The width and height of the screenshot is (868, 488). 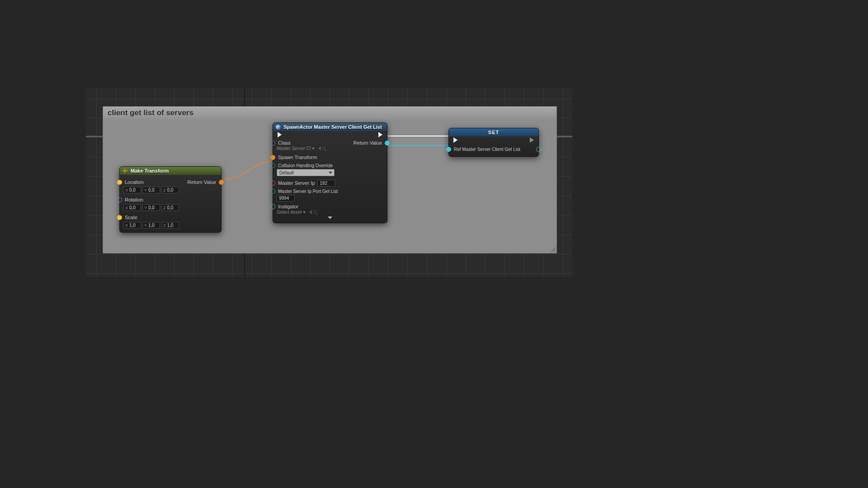 What do you see at coordinates (306, 165) in the screenshot?
I see `label-collision: Collision Handling Override` at bounding box center [306, 165].